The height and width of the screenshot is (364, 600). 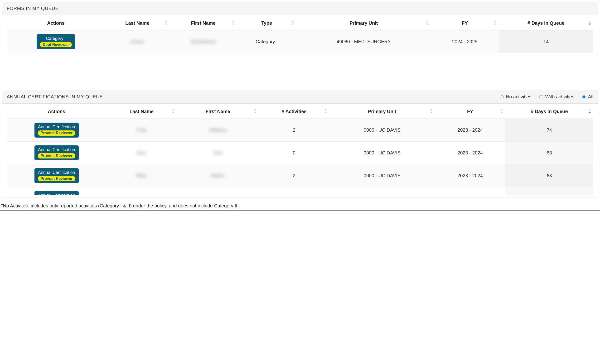 What do you see at coordinates (218, 191) in the screenshot?
I see `cell-first-name: CynthiaBales` at bounding box center [218, 191].